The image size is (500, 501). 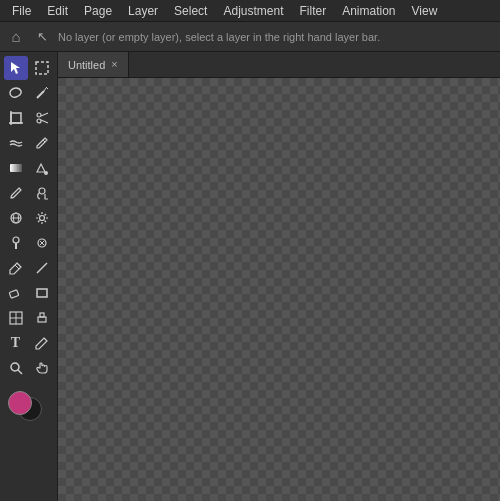 I want to click on line-tool, so click(x=42, y=268).